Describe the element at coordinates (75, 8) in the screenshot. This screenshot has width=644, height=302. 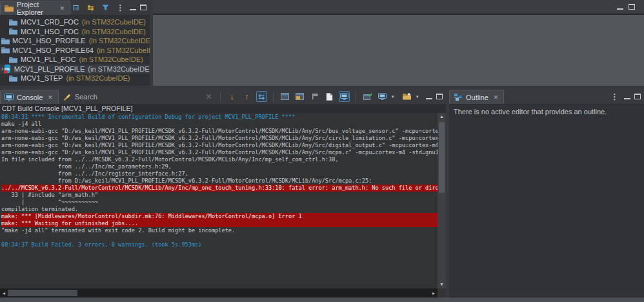
I see `project-explorer-tabbar: Project Explorer ✕ ⊟ ⇆ ⋮` at that location.